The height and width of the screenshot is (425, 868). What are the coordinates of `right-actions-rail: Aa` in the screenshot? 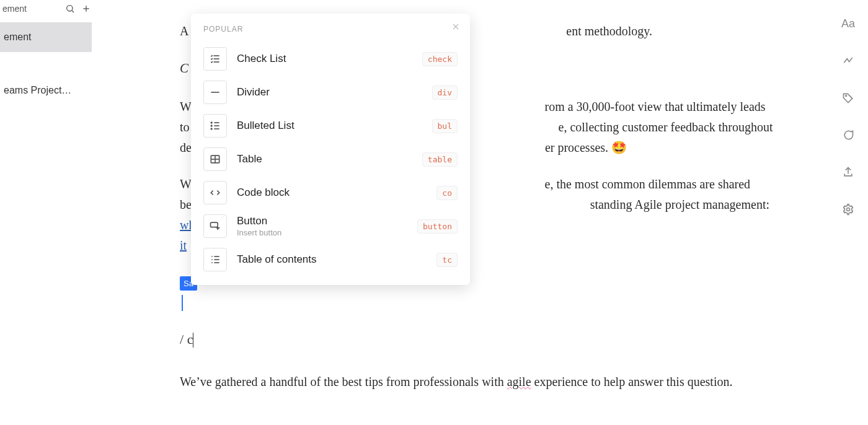 It's located at (848, 116).